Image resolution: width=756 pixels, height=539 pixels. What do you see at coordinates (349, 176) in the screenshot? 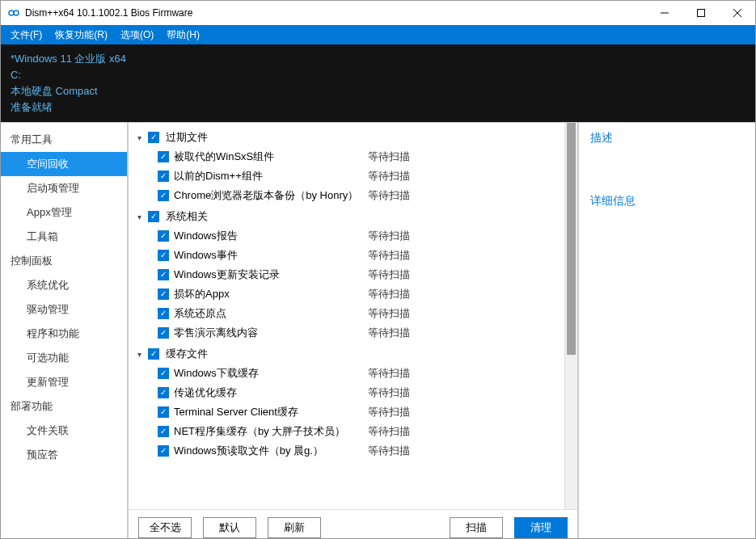
I see `tree-item: 以前的Dism++组件等待扫描` at bounding box center [349, 176].